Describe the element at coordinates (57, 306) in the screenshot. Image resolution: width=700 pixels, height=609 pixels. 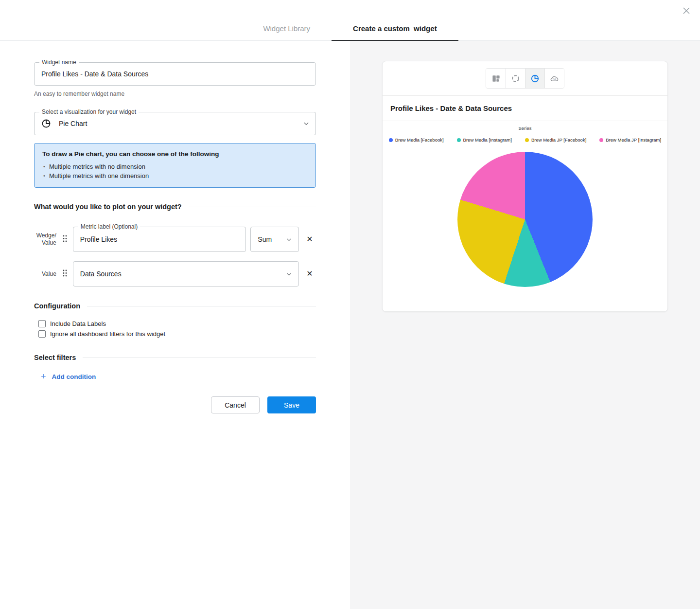
I see `configuration-title: Configuration` at that location.